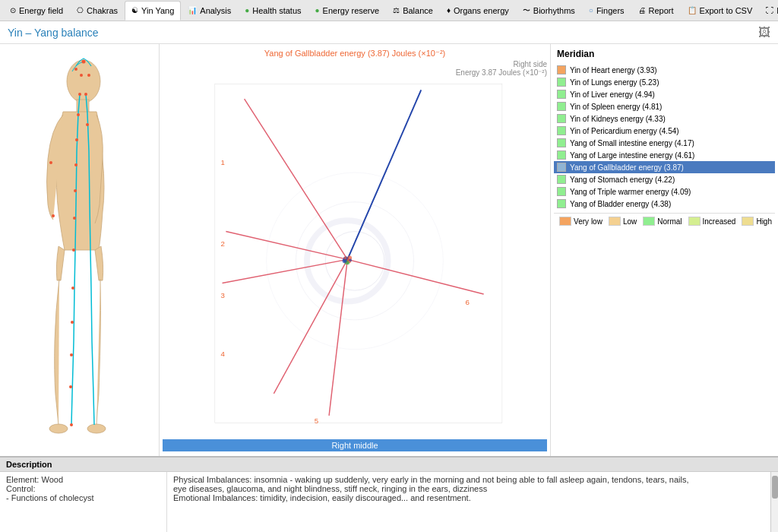  I want to click on meridian-title: Meridian, so click(664, 54).